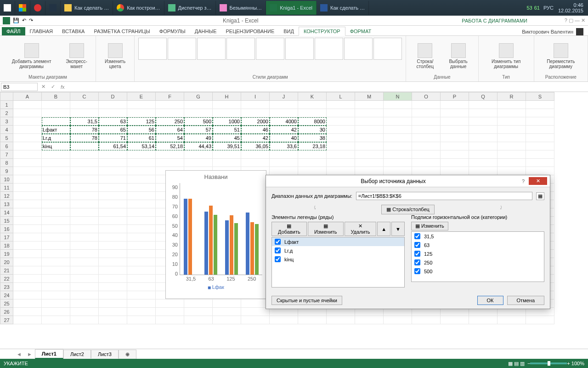 This screenshot has width=588, height=368. I want to click on chart-x-axis: 31,563125250, so click(221, 279).